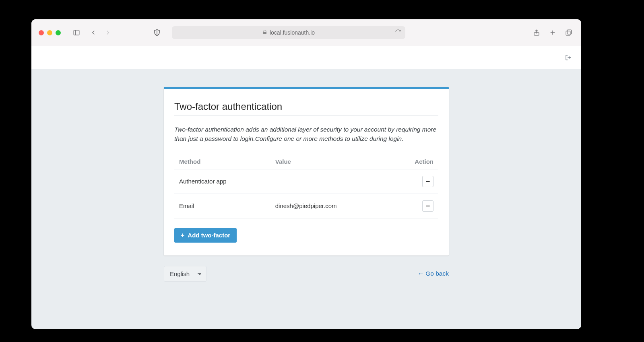  I want to click on cell-value: –, so click(330, 181).